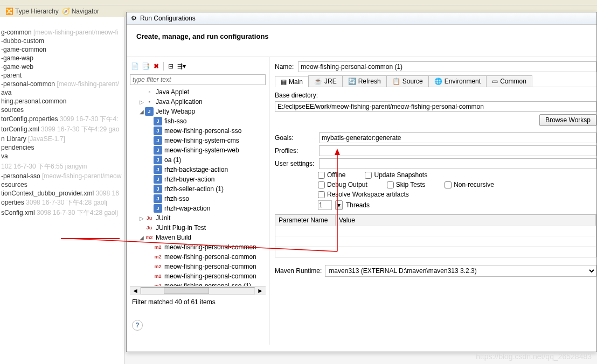 This screenshot has height=364, width=597. I want to click on dialog-header: Create, manage, and run configurations, so click(362, 41).